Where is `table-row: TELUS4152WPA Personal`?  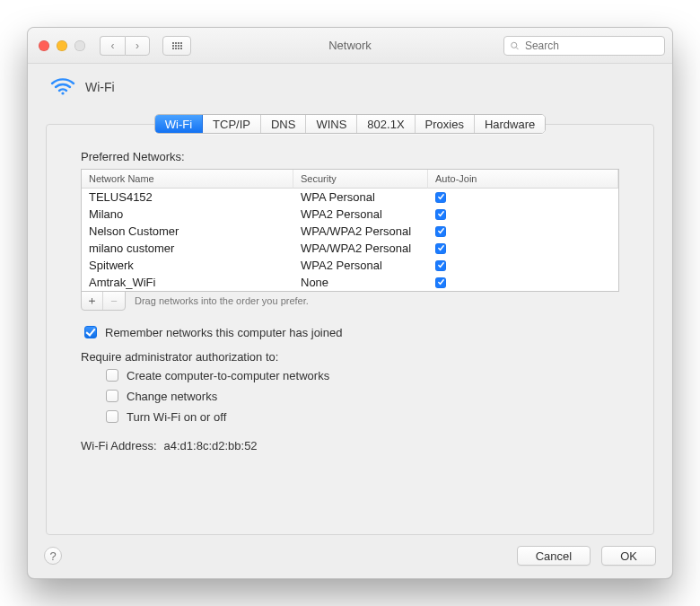
table-row: TELUS4152WPA Personal is located at coordinates (350, 198).